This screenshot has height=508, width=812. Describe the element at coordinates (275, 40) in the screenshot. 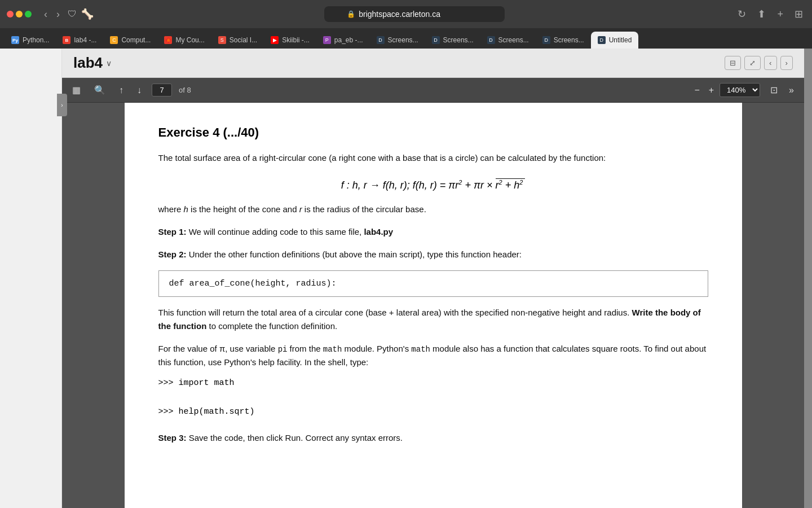

I see `tab-favicon-skiibii: ▶` at that location.